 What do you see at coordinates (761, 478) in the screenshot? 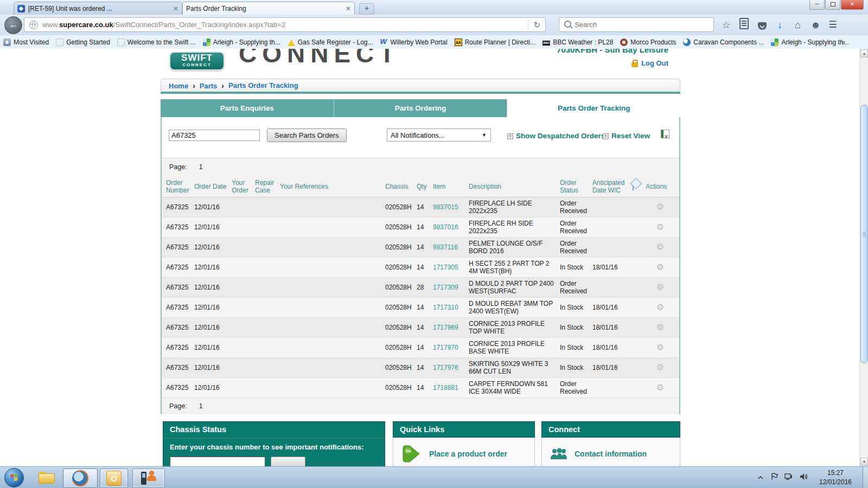
I see `tray-expand-icon` at bounding box center [761, 478].